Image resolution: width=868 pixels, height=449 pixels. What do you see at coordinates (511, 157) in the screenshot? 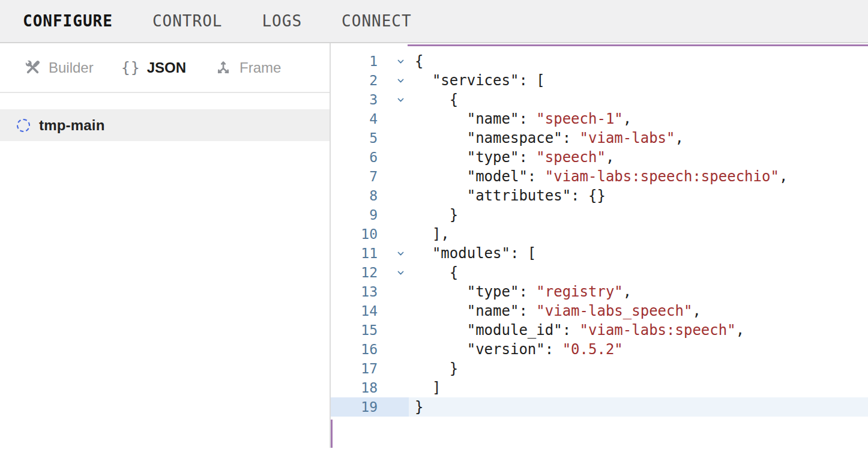
I see `code-text: "type": "speech",` at bounding box center [511, 157].